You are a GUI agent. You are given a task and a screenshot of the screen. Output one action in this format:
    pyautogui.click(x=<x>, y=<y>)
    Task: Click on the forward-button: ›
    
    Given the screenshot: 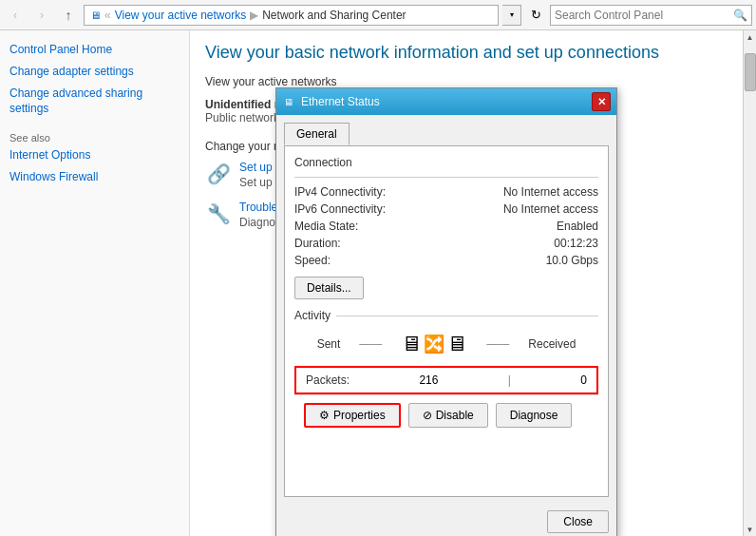 What is the action you would take?
    pyautogui.click(x=42, y=15)
    